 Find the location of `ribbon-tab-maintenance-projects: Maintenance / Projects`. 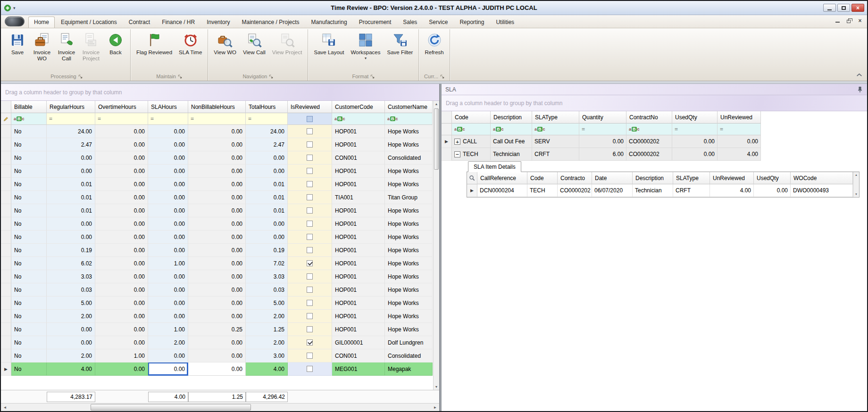

ribbon-tab-maintenance-projects: Maintenance / Projects is located at coordinates (271, 22).